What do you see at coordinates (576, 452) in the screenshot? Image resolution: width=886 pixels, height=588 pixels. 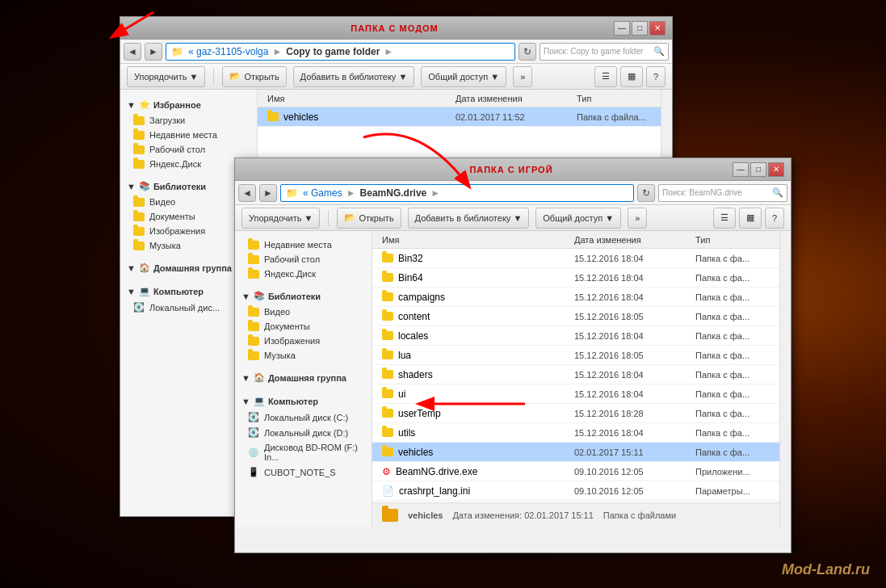 I see `table-row: vehicles 02.01.2017 15:11 Папка с фа...` at bounding box center [576, 452].